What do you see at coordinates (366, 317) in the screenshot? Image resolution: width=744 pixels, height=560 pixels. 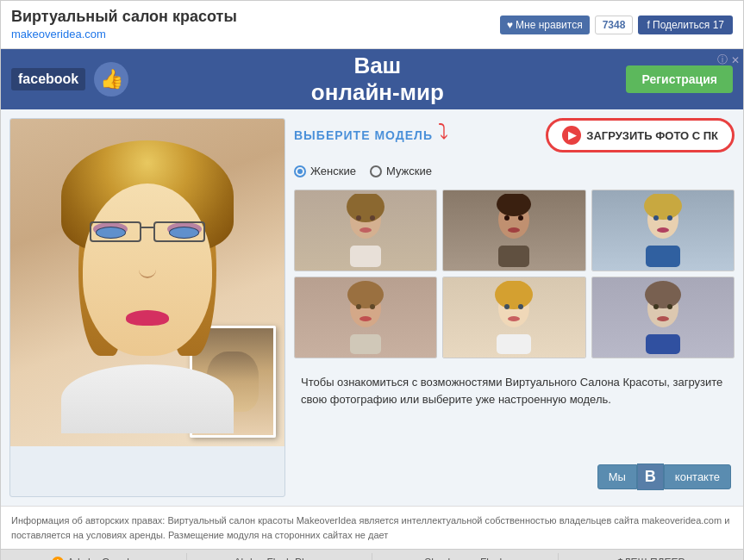 I see `model-face-4-svg` at bounding box center [366, 317].